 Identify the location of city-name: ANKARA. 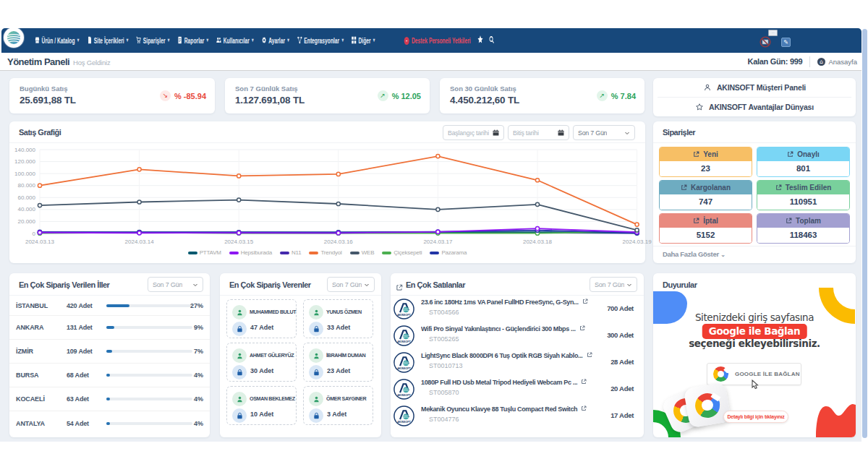
(30, 327).